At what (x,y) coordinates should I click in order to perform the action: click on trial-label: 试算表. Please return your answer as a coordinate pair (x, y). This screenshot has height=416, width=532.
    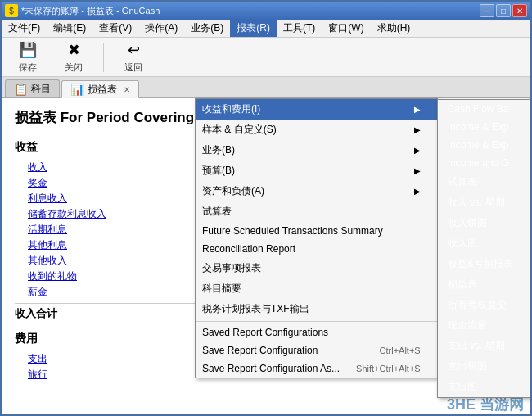
    Looking at the image, I should click on (217, 211).